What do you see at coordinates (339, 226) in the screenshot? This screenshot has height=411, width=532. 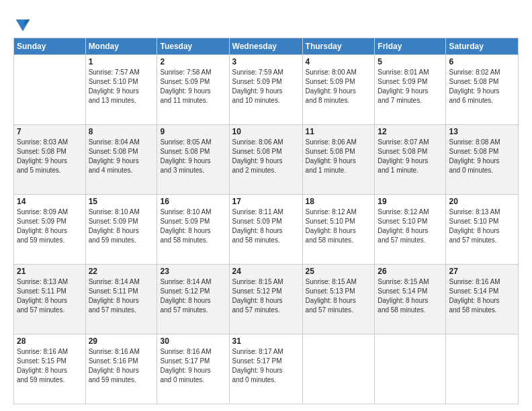 I see `day-info: Sunrise: 8:12 AM Sunset: 5:10 PM Dayligh…` at bounding box center [339, 226].